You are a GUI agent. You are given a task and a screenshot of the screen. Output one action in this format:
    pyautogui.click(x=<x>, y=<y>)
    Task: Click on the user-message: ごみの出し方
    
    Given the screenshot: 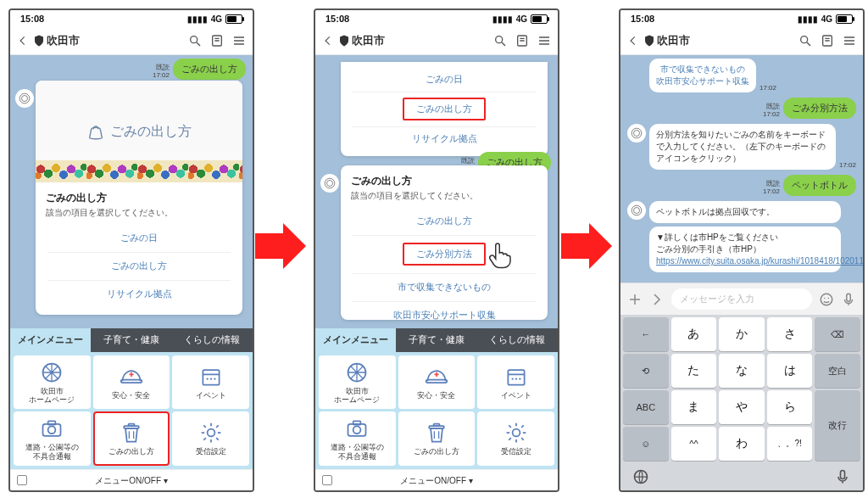 What is the action you would take?
    pyautogui.click(x=209, y=70)
    